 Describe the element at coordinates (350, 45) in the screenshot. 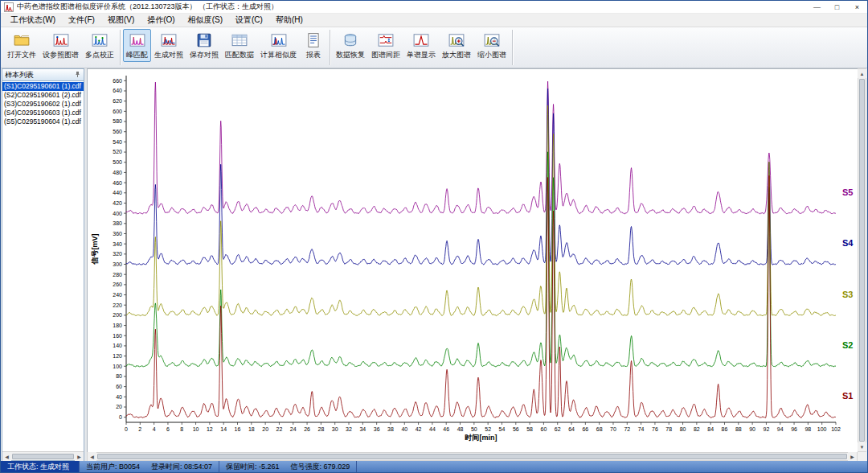

I see `toolbar-button-data-restore: 数据恢复` at that location.